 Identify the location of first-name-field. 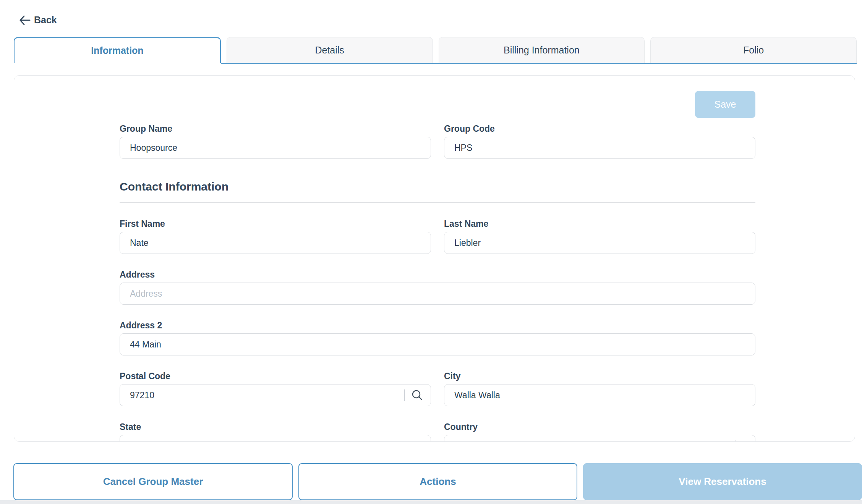
(275, 243).